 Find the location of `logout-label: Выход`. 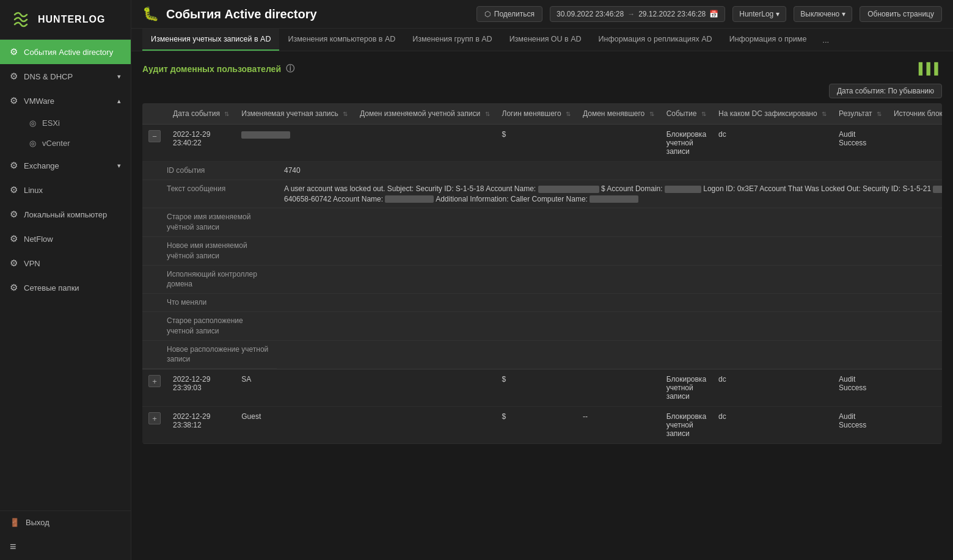

logout-label: Выход is located at coordinates (38, 523).